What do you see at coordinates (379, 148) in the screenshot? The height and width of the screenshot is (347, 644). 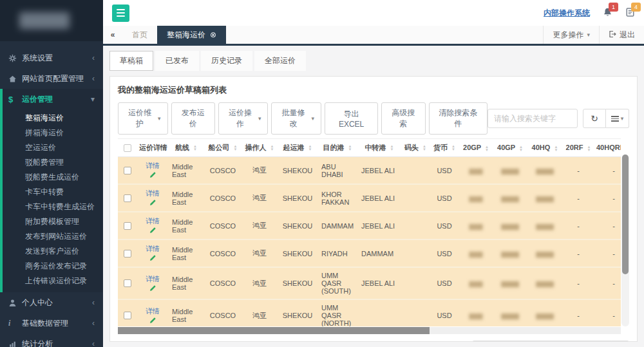 I see `column-header: 中转港 ▲▼` at bounding box center [379, 148].